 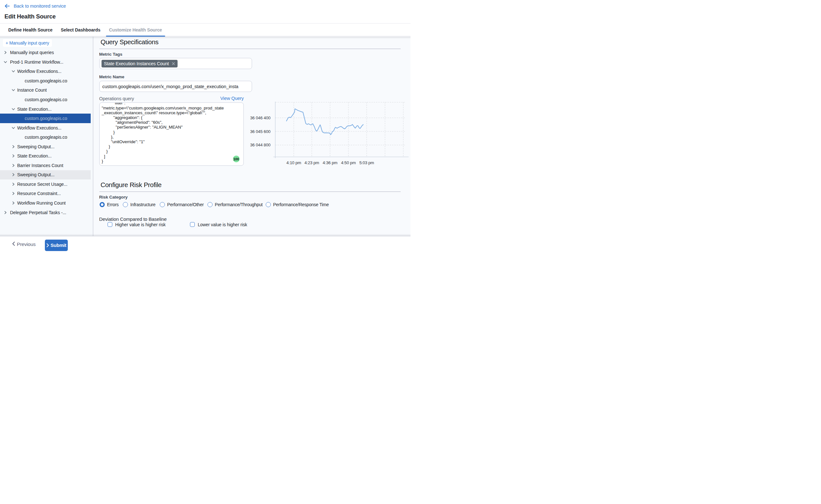 What do you see at coordinates (45, 62) in the screenshot?
I see `tree-item: Prod-1 Runtime Workflow...` at bounding box center [45, 62].